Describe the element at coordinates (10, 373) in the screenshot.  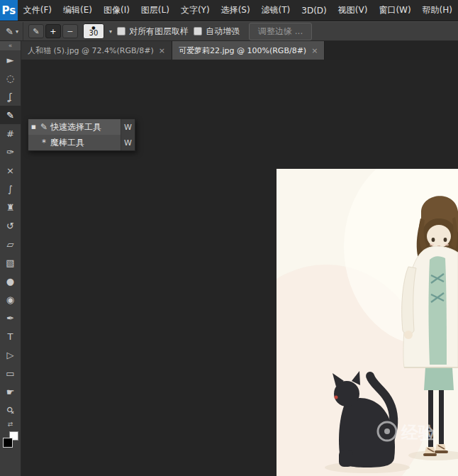
I see `shape-icon: ▭` at that location.